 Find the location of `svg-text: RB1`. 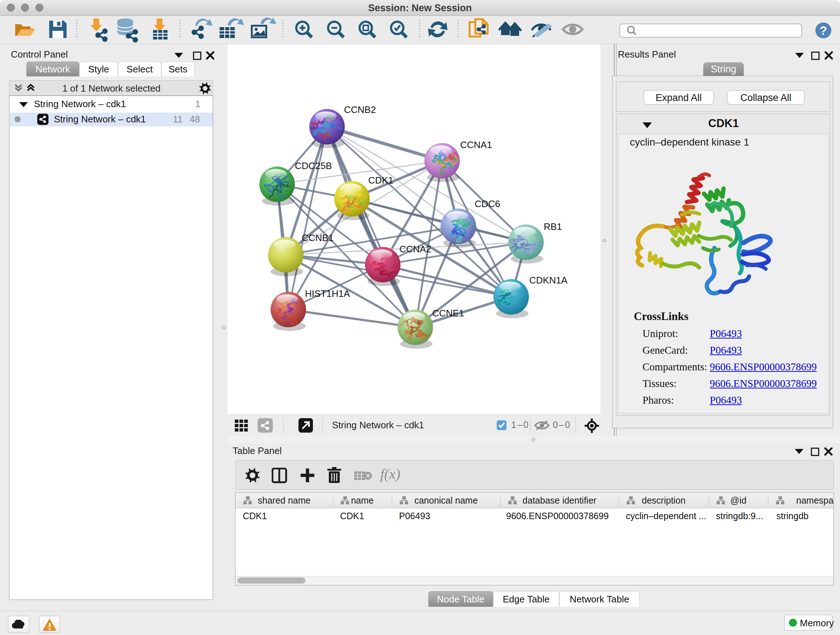

svg-text: RB1 is located at coordinates (553, 226).